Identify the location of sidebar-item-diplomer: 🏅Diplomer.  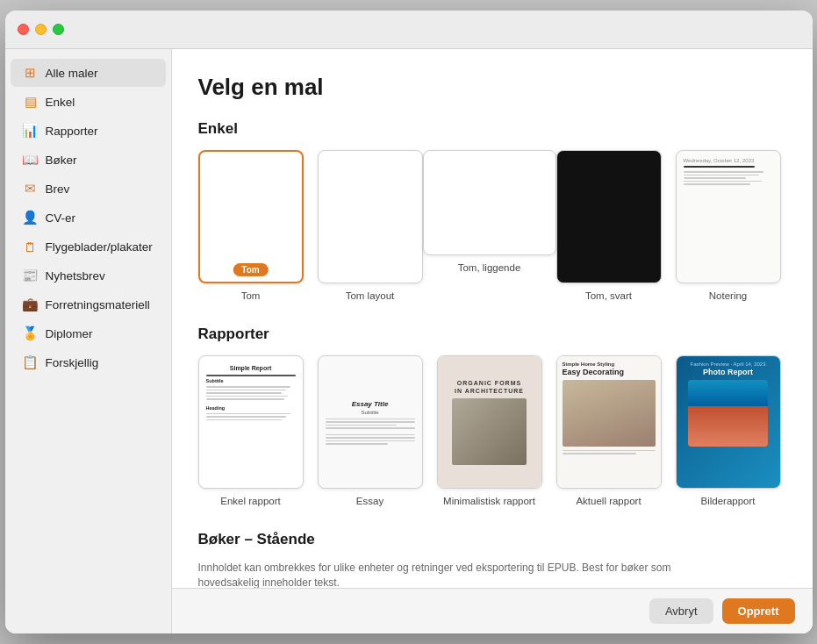
(88, 333).